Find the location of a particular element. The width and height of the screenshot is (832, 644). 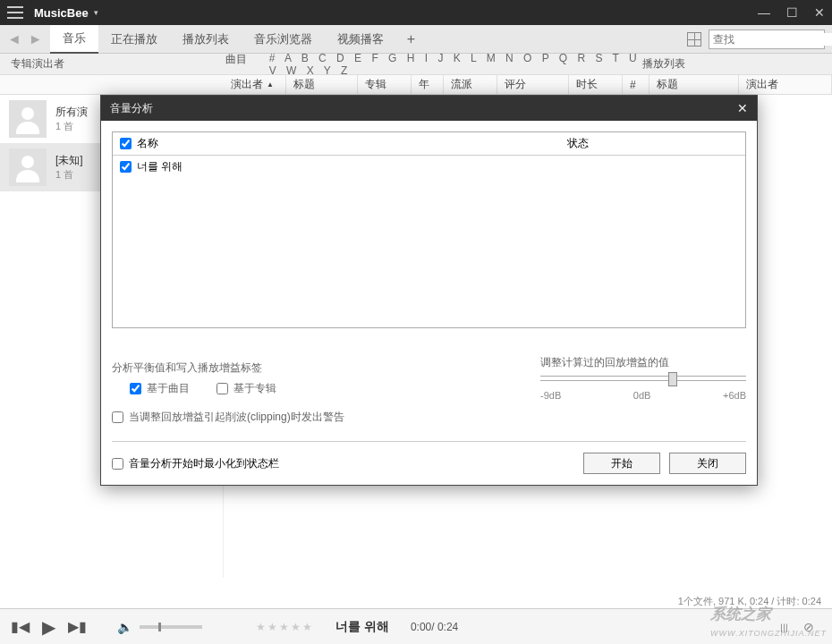

table-header: 名称 状态 is located at coordinates (429, 144).